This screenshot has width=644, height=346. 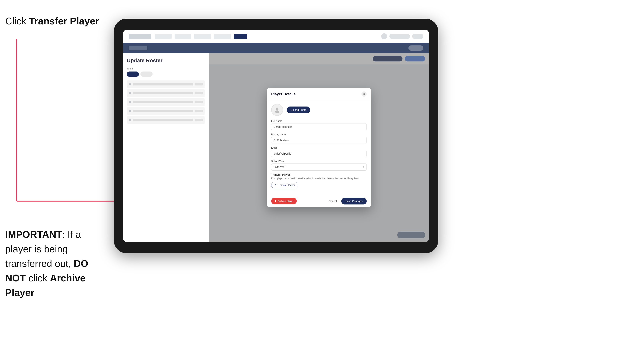 I want to click on user-avatar, so click(x=384, y=36).